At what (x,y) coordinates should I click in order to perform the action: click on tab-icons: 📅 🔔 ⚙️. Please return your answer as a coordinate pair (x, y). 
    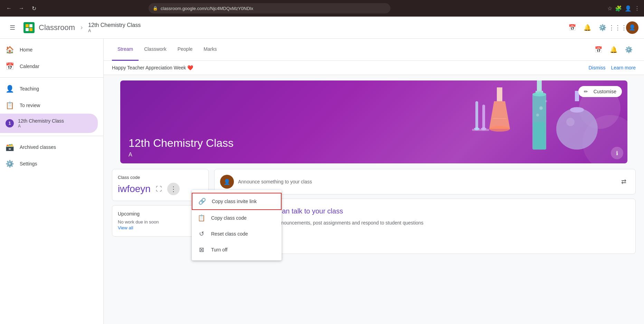
    Looking at the image, I should click on (614, 50).